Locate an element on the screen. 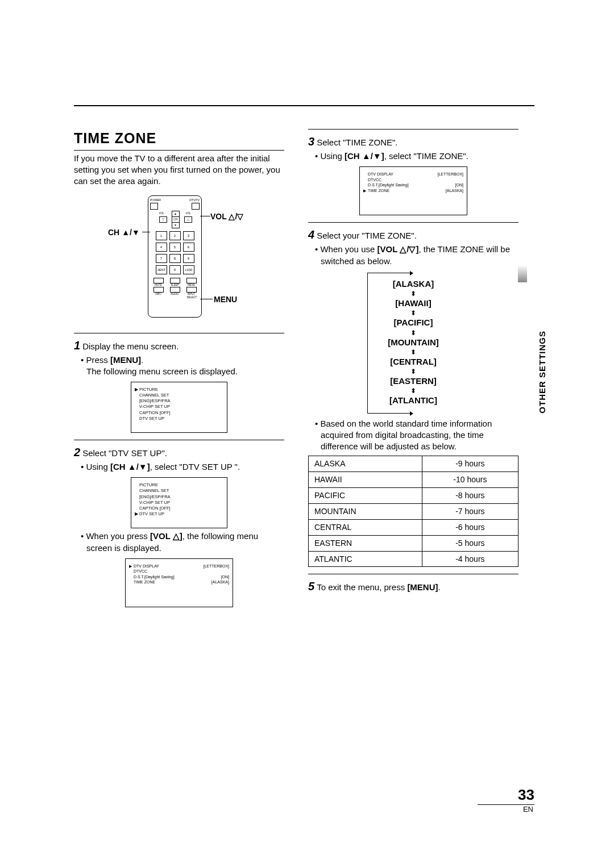  menu-screen-4: DTV DISPLAY[LETTERBOX]DTVCCD.S.T.[Daylig… is located at coordinates (413, 191).